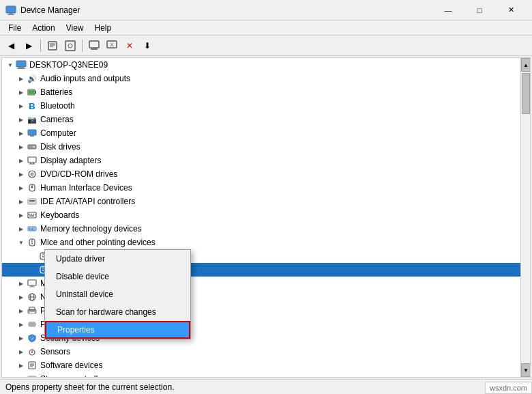  What do you see at coordinates (71, 365) in the screenshot?
I see `software-label: Software devices` at bounding box center [71, 365].